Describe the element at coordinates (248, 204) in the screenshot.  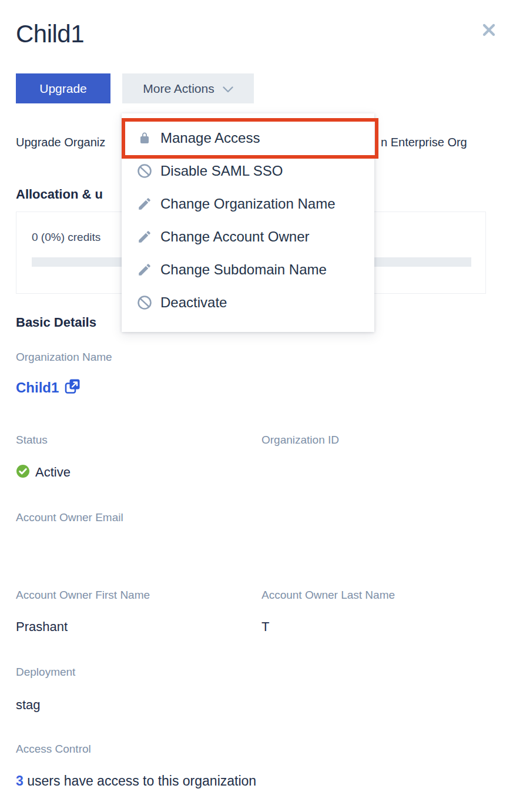
I see `menu-item-change-organization-name: Change Organization Name` at that location.